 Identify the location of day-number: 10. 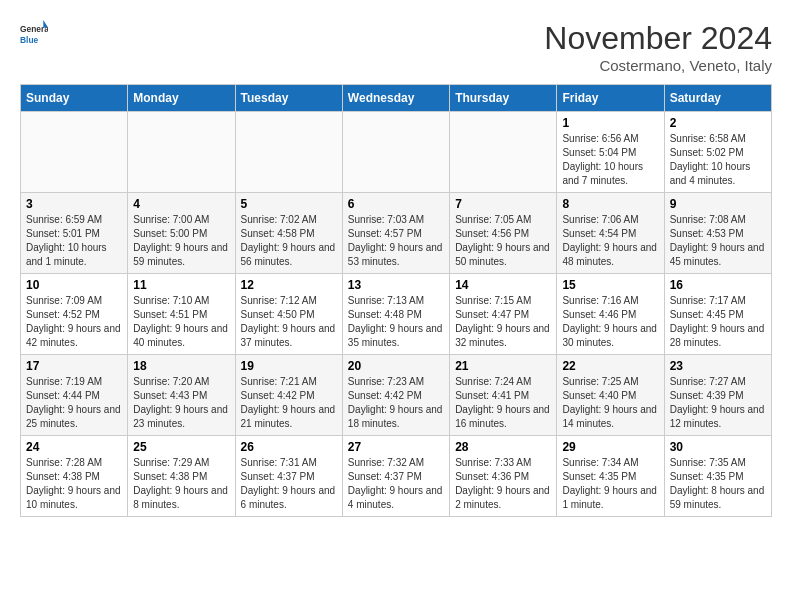
(74, 285).